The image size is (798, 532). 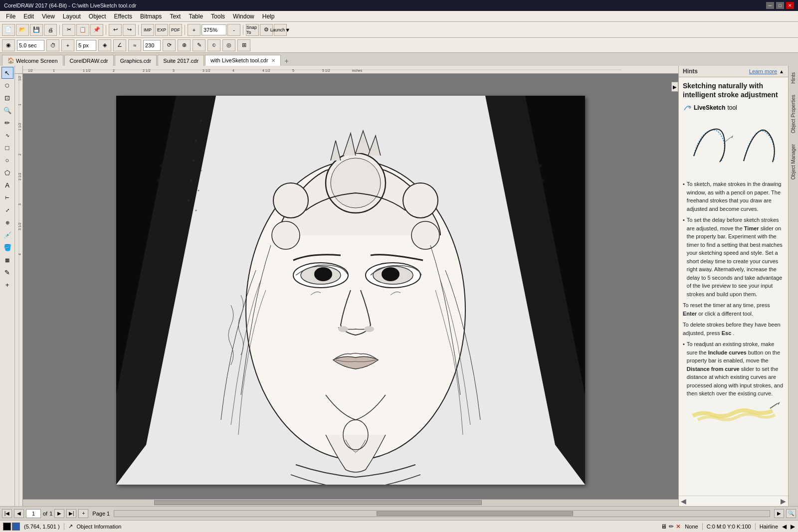 I want to click on print-button: 🖨, so click(x=50, y=30).